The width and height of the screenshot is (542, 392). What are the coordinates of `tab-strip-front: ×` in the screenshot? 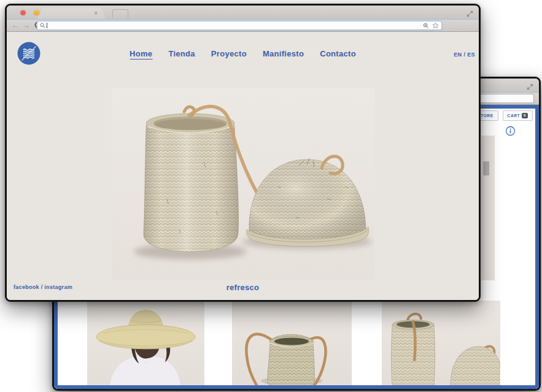 It's located at (243, 12).